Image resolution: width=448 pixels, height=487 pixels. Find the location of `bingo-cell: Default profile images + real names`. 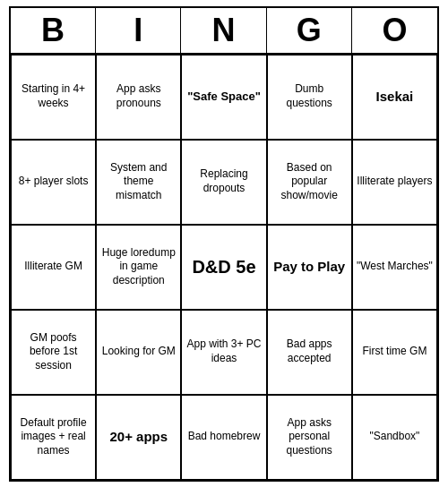

bingo-cell: Default profile images + real names is located at coordinates (54, 437).